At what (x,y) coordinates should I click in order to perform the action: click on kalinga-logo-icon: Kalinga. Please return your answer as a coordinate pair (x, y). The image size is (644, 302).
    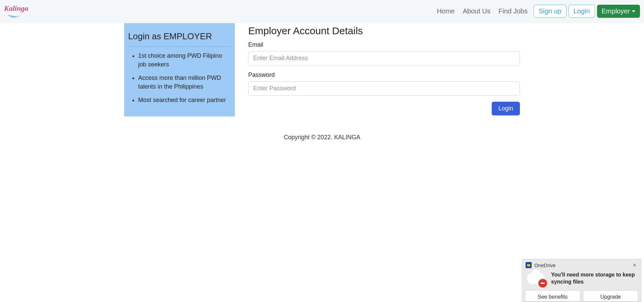
    Looking at the image, I should click on (21, 11).